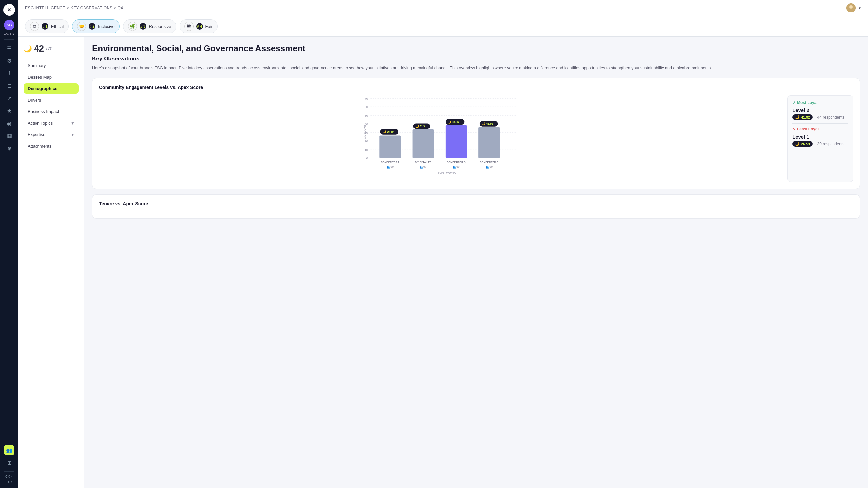  I want to click on chevron-user-icon: ▼, so click(860, 8).